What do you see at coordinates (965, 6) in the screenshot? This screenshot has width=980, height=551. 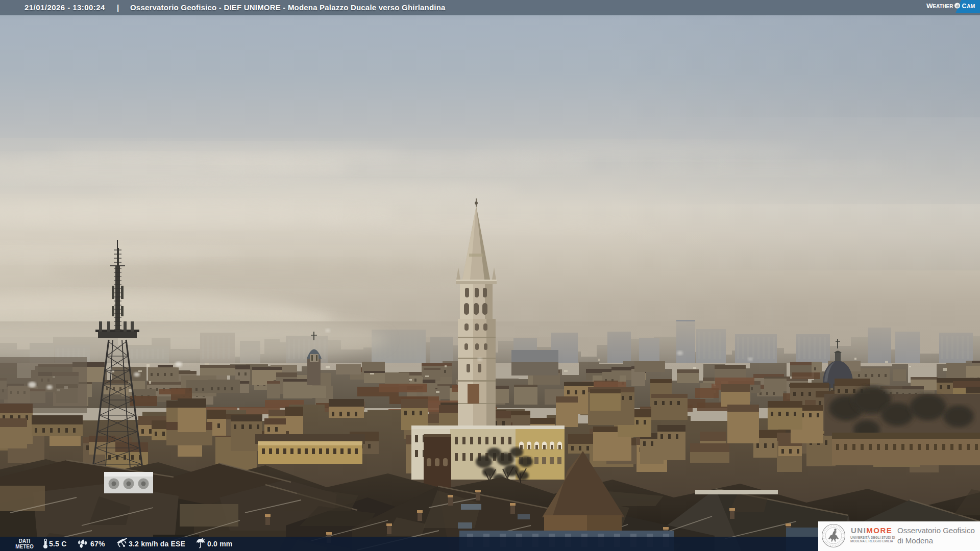 I see `svg-text: C` at bounding box center [965, 6].